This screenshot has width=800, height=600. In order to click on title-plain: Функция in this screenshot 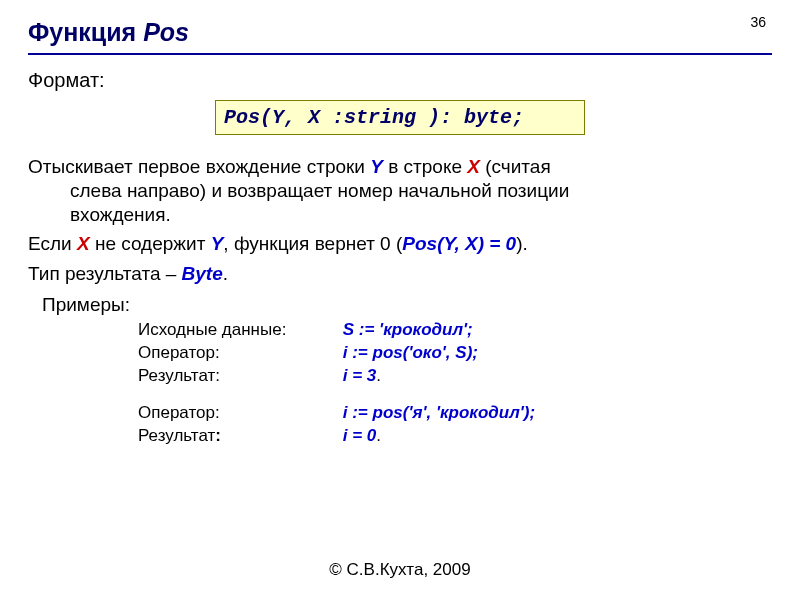, I will do `click(86, 32)`.